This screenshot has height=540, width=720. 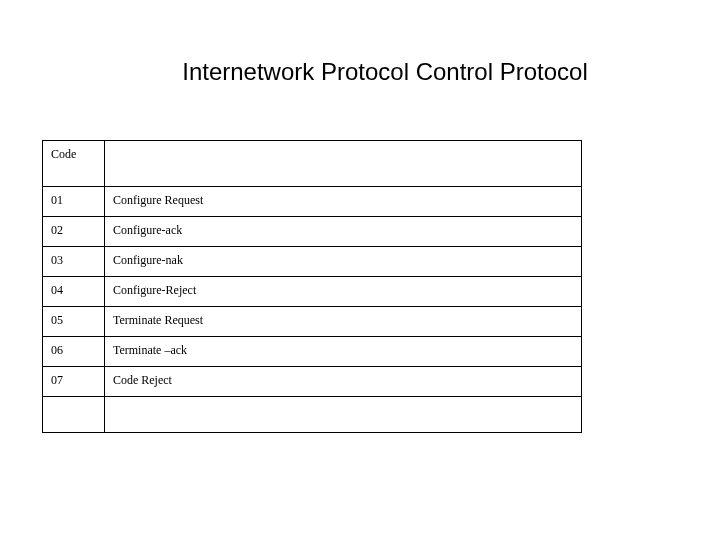 I want to click on cell-code: 07, so click(x=74, y=382).